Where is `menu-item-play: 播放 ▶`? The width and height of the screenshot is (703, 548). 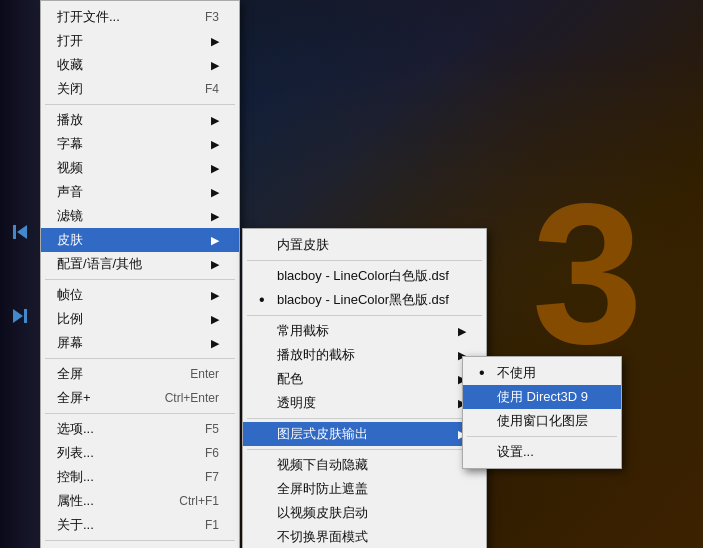
menu-item-play: 播放 ▶ is located at coordinates (140, 120).